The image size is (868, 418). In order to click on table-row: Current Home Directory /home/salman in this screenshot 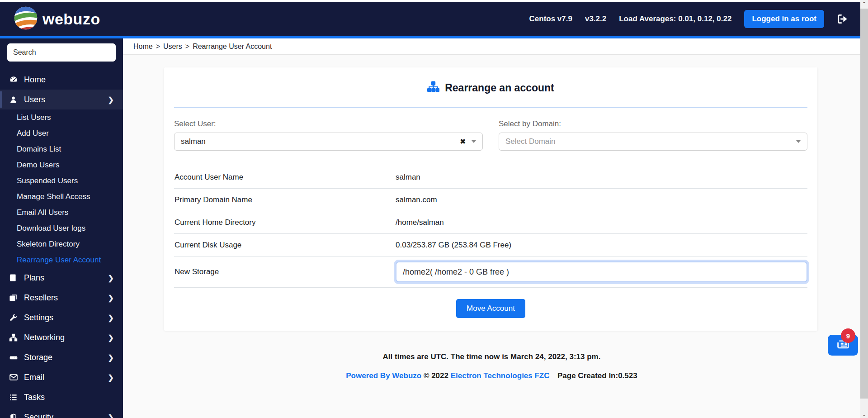, I will do `click(491, 223)`.